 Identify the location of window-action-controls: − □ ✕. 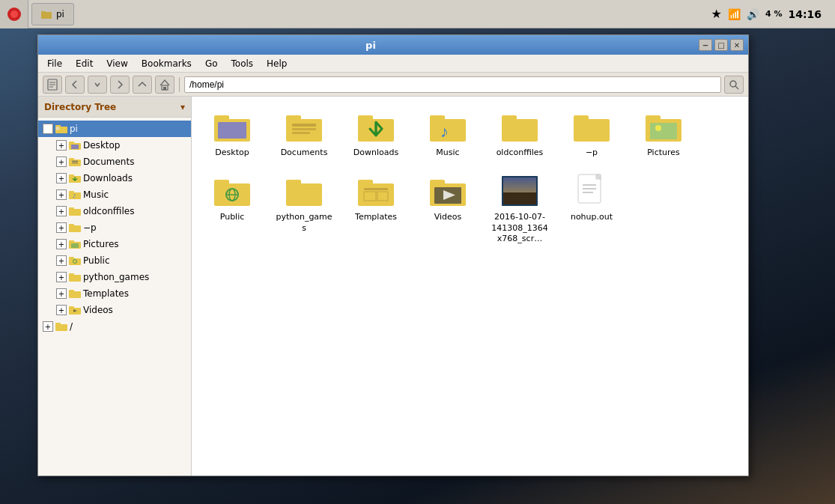
(721, 45).